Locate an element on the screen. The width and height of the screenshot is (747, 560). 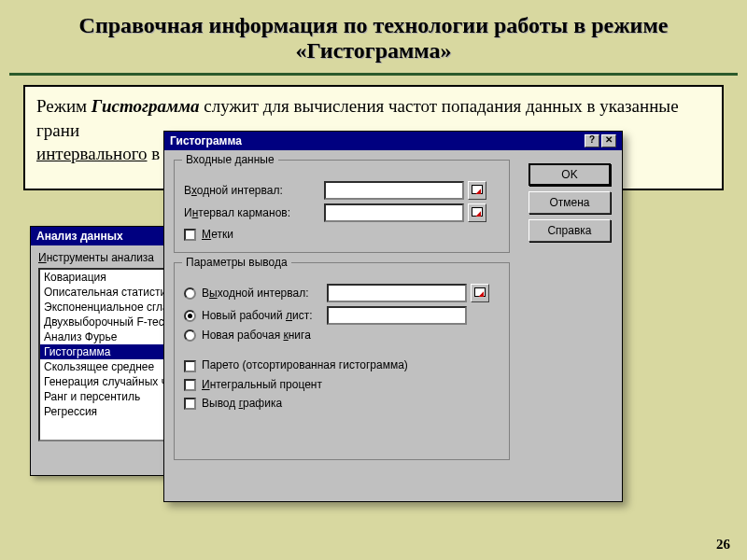
desc-underlined: интервального is located at coordinates (92, 153).